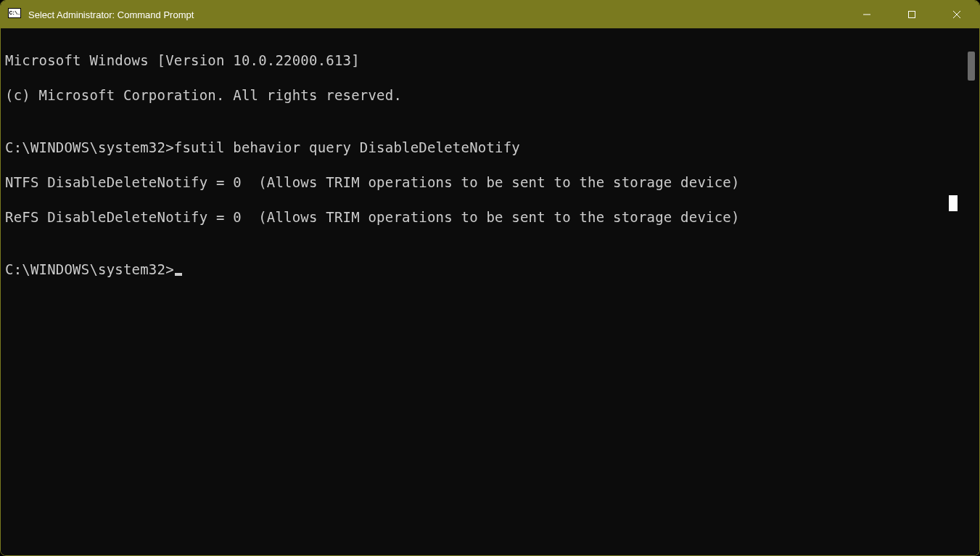 This screenshot has width=980, height=556. Describe the element at coordinates (957, 15) in the screenshot. I see `close-button` at that location.